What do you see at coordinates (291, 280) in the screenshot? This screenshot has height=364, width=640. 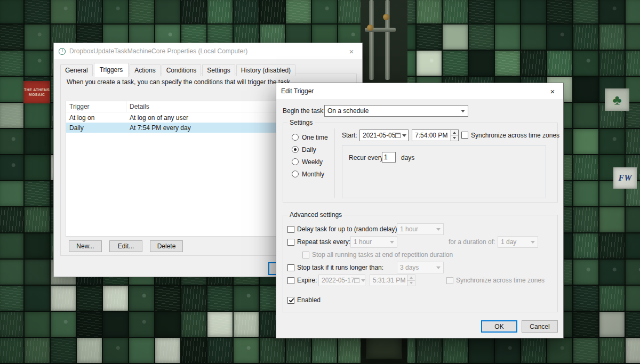 I see `expire-checkbox` at bounding box center [291, 280].